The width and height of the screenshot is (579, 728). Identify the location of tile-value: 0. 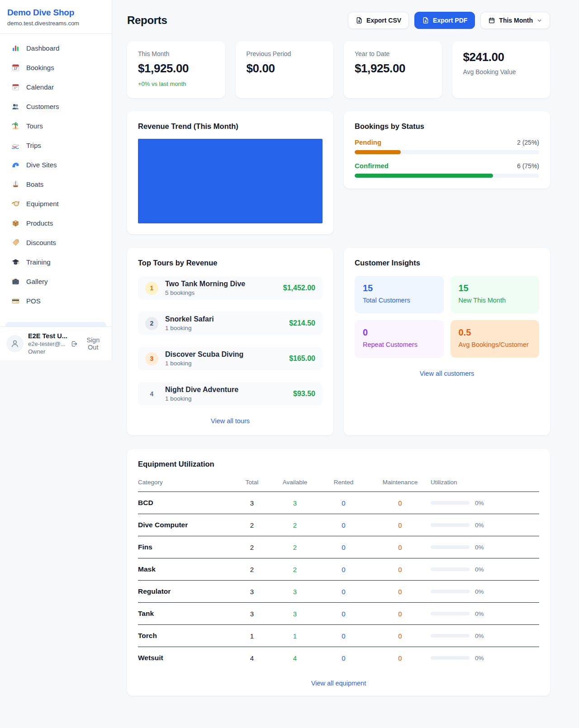
(399, 333).